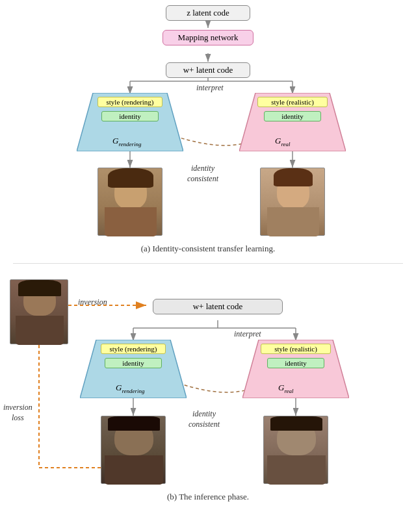  Describe the element at coordinates (292, 102) in the screenshot. I see `right-style-label-a: style (realistic)` at that location.